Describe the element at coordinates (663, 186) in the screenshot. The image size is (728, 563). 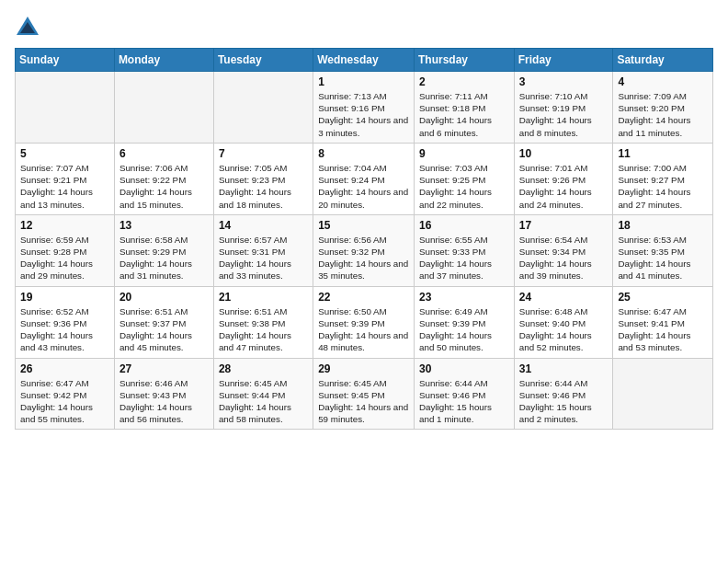
I see `day-info: Sunrise: 7:00 AM Sunset: 9:27 PM Dayligh…` at that location.